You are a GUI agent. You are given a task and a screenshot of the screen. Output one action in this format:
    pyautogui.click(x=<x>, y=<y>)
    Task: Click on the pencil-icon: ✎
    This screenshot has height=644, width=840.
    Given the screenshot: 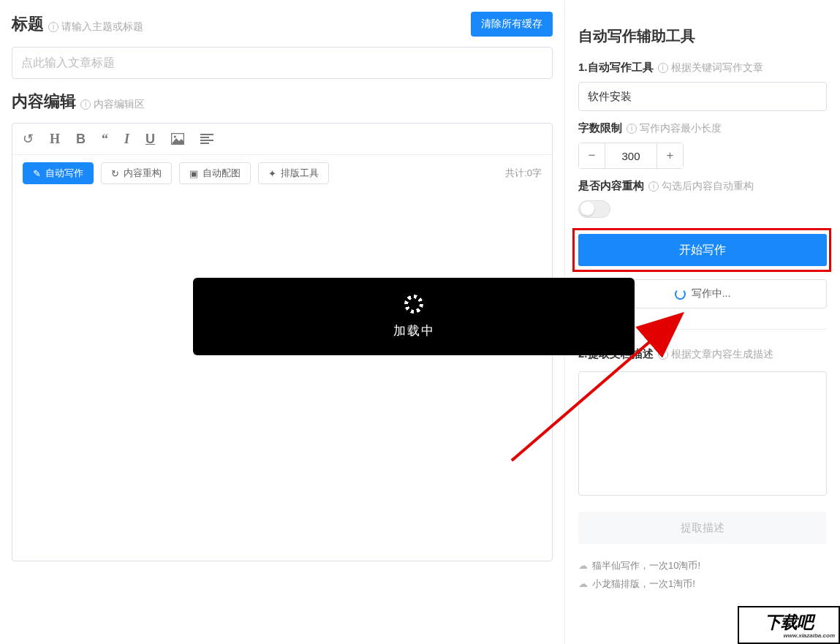 What is the action you would take?
    pyautogui.click(x=37, y=174)
    